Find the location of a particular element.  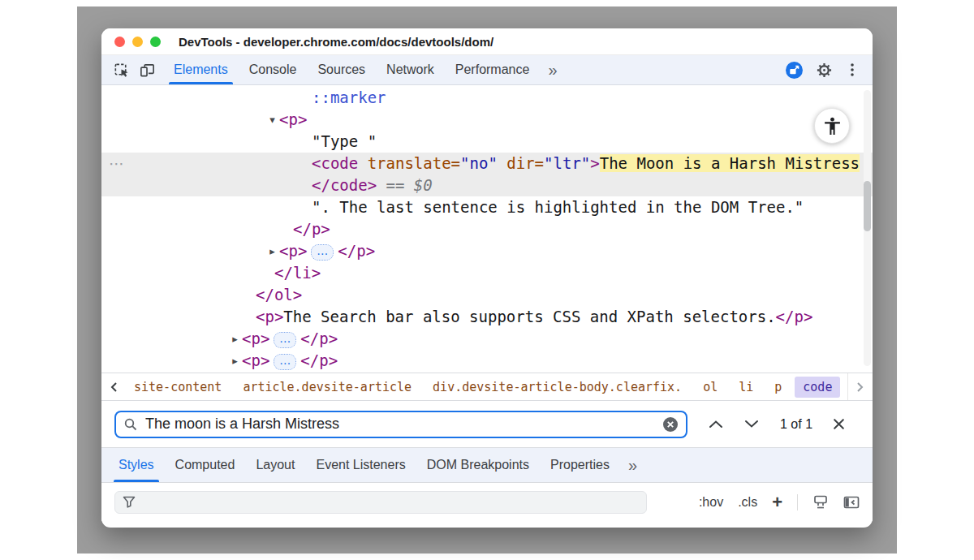

tab-styles: Styles is located at coordinates (136, 465).